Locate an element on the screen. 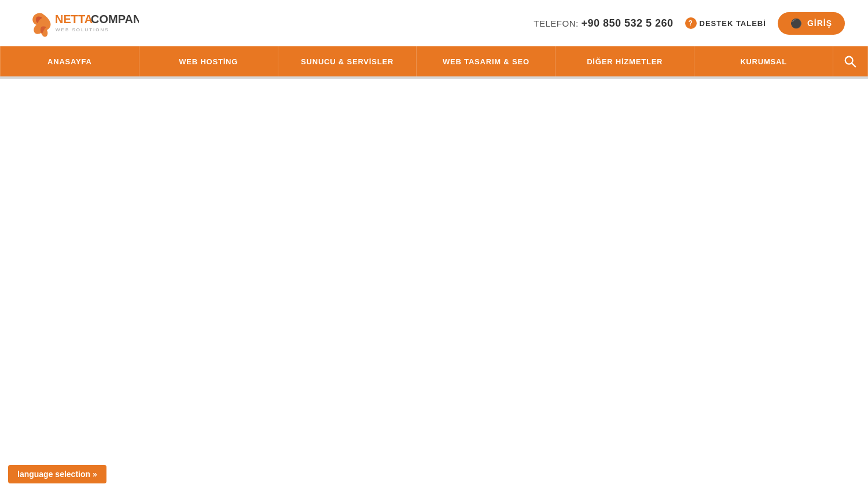 The width and height of the screenshot is (868, 495). destek-label: DESTEK TALEBİ is located at coordinates (733, 23).